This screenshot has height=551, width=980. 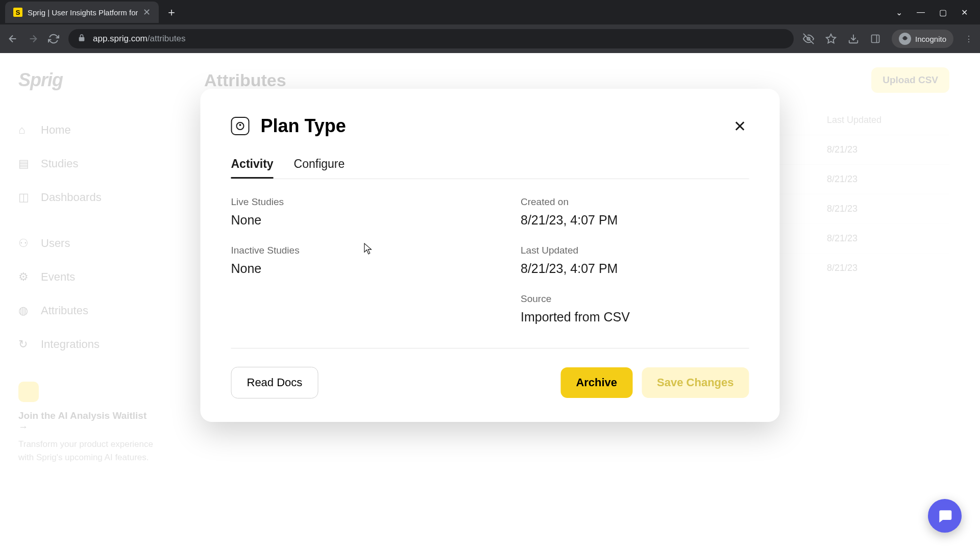 What do you see at coordinates (490, 168) in the screenshot?
I see `modal-tabs: Activity Configure` at bounding box center [490, 168].